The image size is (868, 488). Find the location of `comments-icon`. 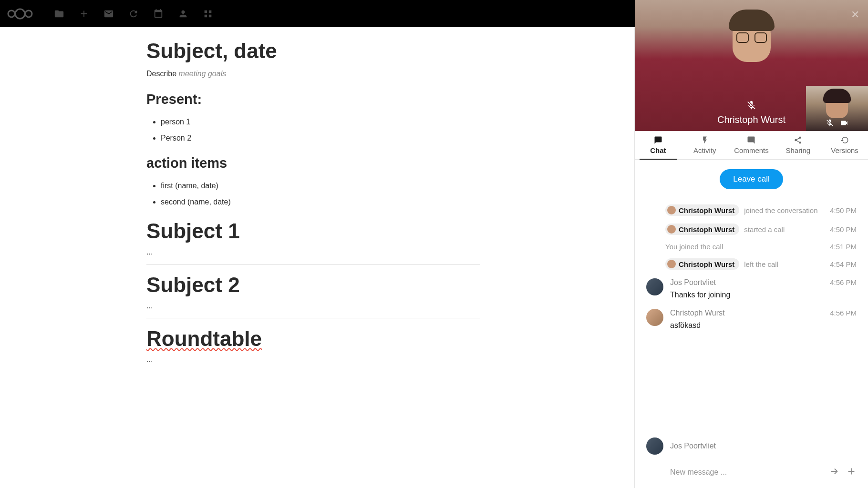

comments-icon is located at coordinates (751, 140).